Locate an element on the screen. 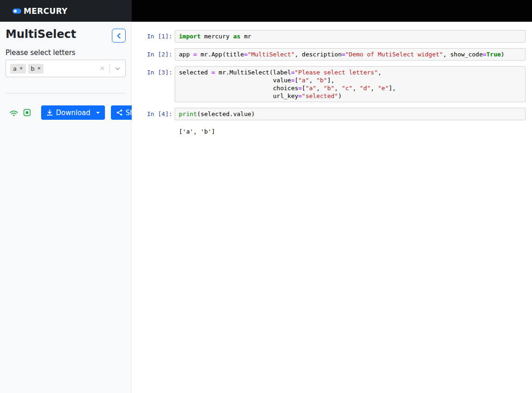 The image size is (532, 393). chevron-left-icon is located at coordinates (119, 36).